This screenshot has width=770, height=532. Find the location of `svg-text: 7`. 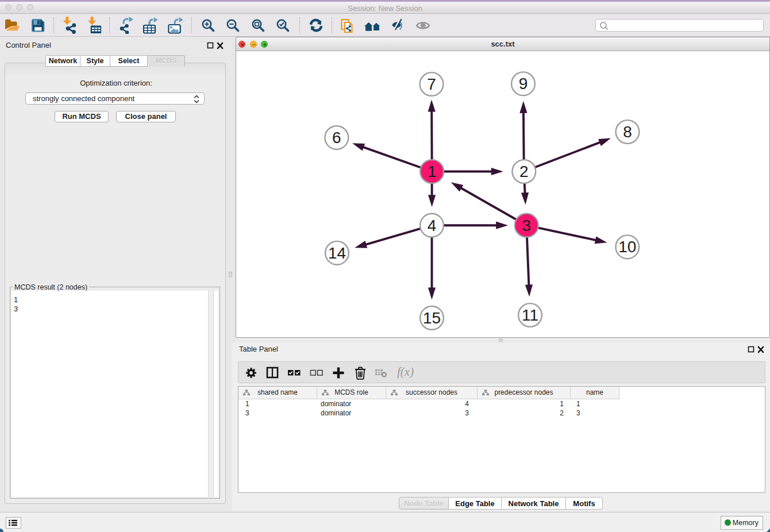

svg-text: 7 is located at coordinates (432, 84).